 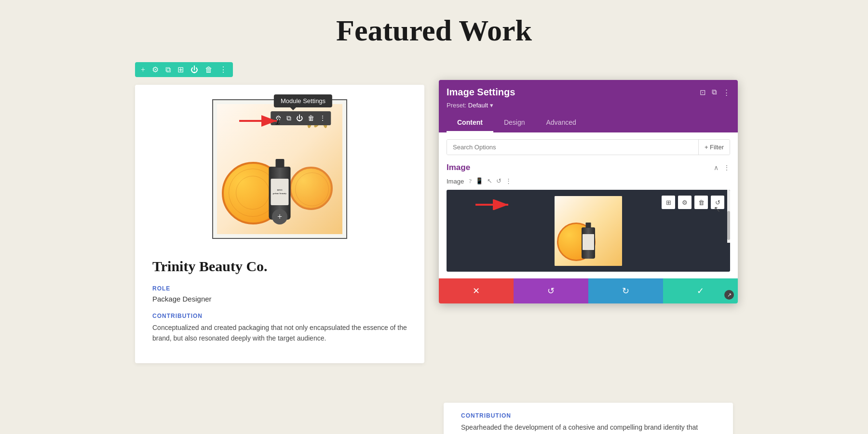 I want to click on toolbar-grid-icon: ⊞, so click(x=180, y=69).